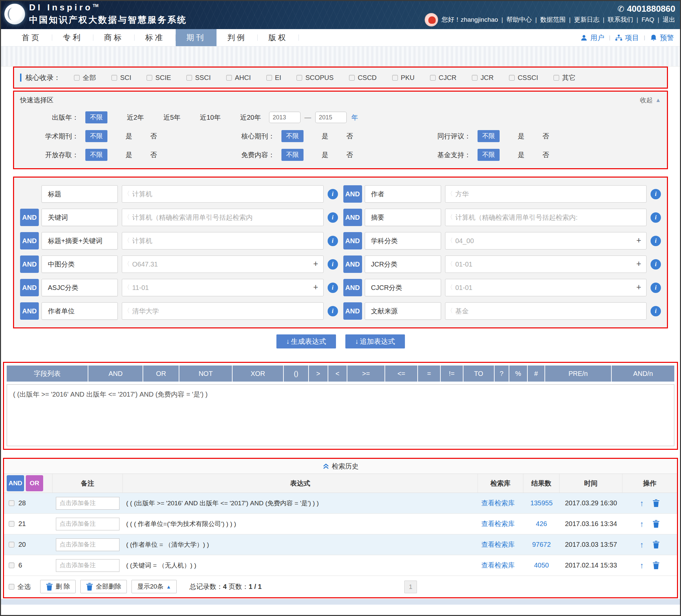 The height and width of the screenshot is (616, 681). Describe the element at coordinates (223, 288) in the screenshot. I see `asjc-class-input` at that location.